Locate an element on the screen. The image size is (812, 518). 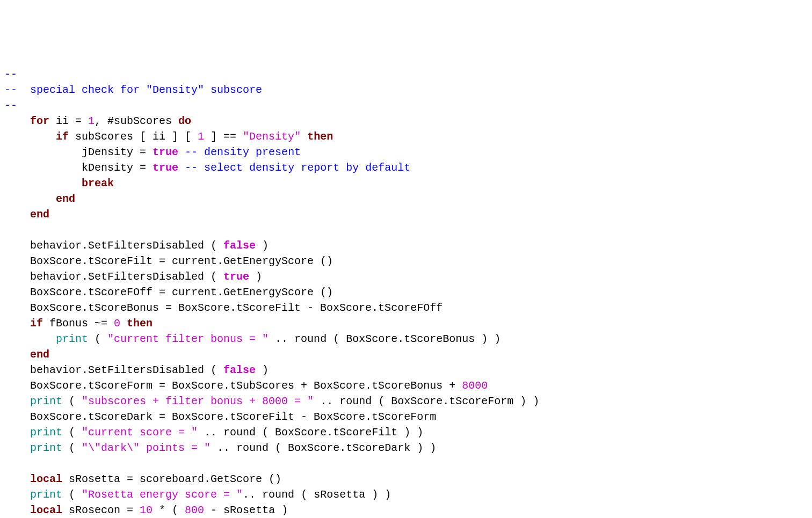
number: 10 is located at coordinates (146, 510).